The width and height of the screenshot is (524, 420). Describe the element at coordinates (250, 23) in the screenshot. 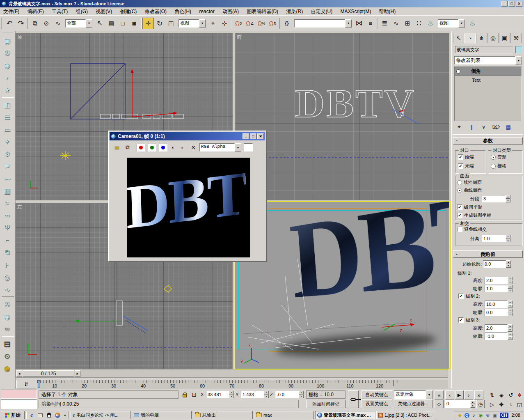

I see `angle-snap-icon: Ω∠` at that location.